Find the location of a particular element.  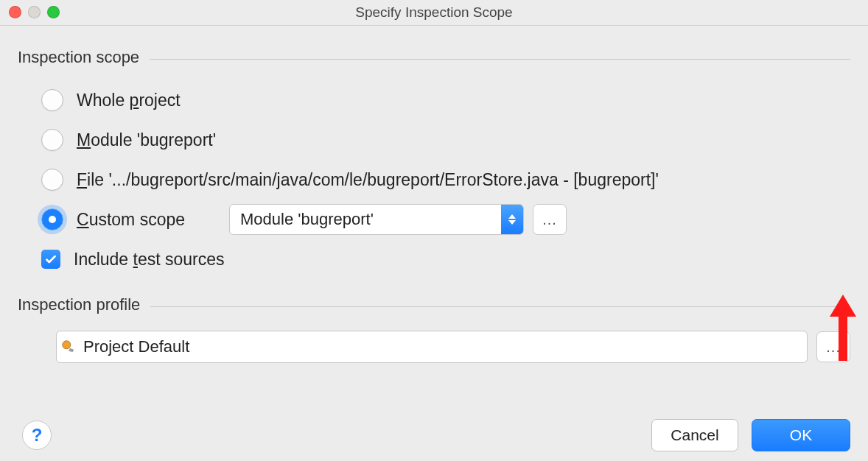

section-inspection-scope-label: Inspection scope is located at coordinates (78, 57).